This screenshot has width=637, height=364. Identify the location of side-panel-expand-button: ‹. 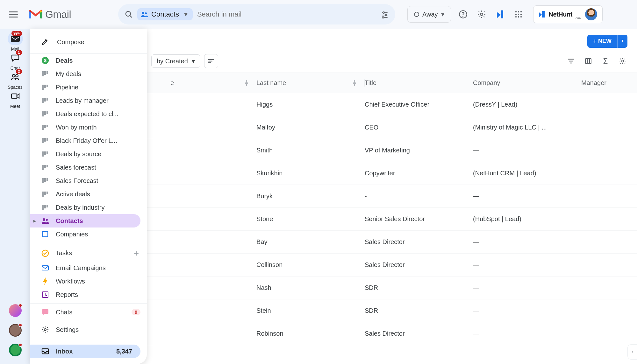
(632, 352).